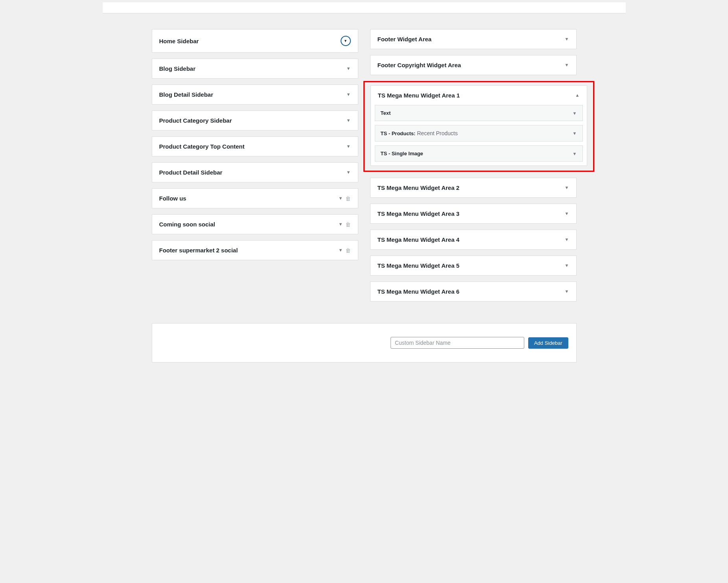  Describe the element at coordinates (364, 343) in the screenshot. I see `add-sidebar-panel: Add Sidebar` at that location.